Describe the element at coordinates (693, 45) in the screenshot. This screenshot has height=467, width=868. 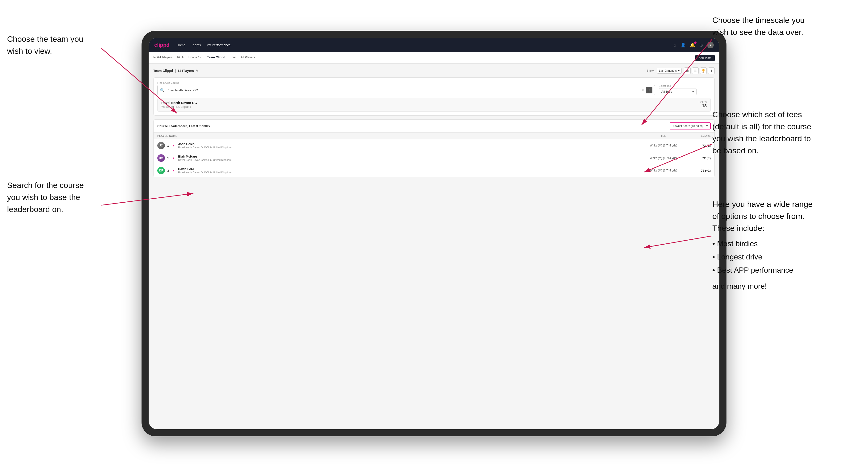
I see `nav-icons: ⌕ 👤 🔔 ⊕ ▾` at that location.